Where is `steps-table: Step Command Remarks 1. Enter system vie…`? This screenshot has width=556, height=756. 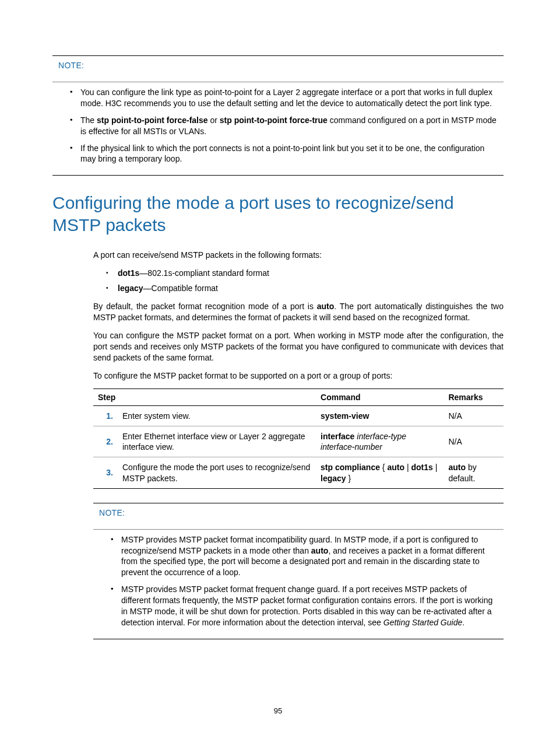
steps-table: Step Command Remarks 1. Enter system vie… is located at coordinates (298, 439).